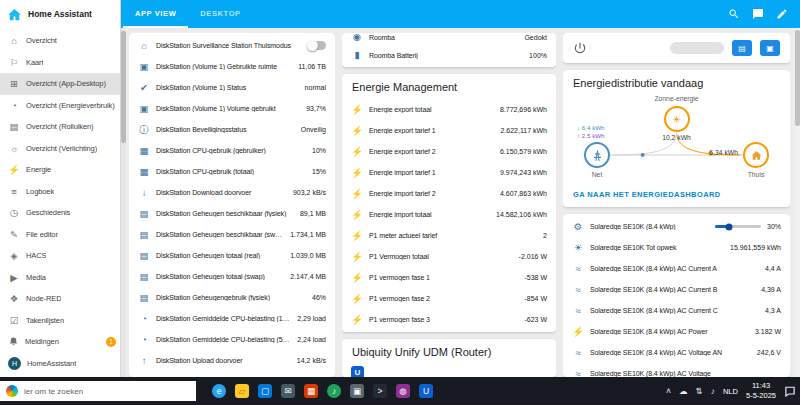 The height and width of the screenshot is (405, 800). Describe the element at coordinates (288, 391) in the screenshot. I see `taskbar-app-icon: ✉` at that location.